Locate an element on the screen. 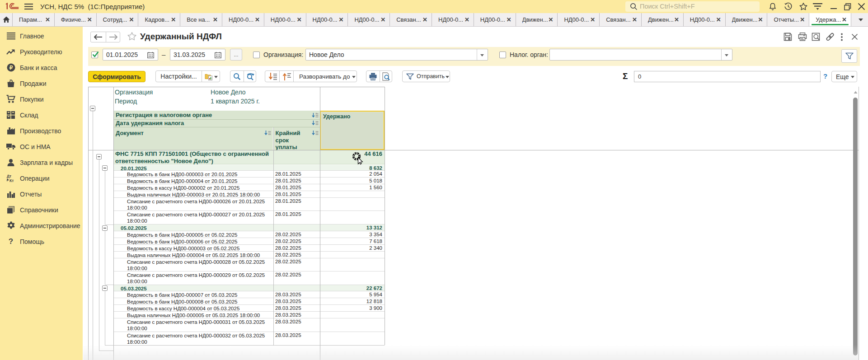 The image size is (868, 360). svg-text: Дт is located at coordinates (9, 176).